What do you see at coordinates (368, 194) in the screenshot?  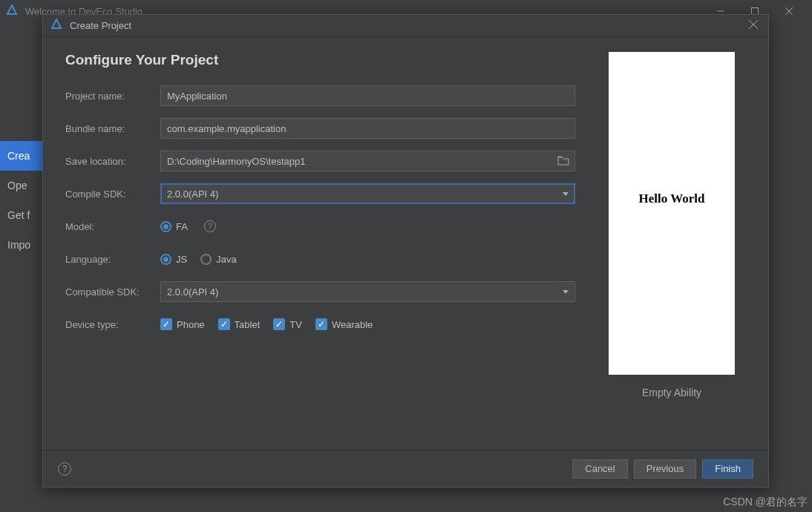 I see `compile-sdk-select: 2.0.0(API 4)` at bounding box center [368, 194].